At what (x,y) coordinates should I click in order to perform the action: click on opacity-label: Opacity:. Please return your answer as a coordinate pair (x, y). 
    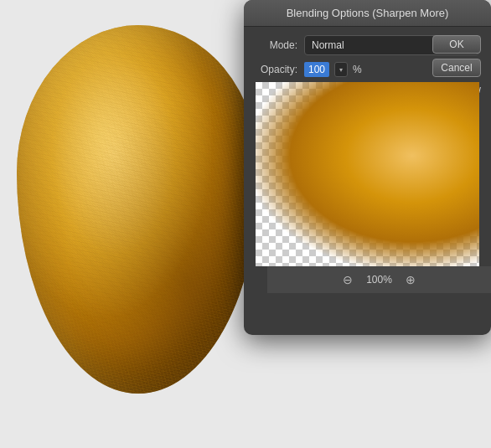
    Looking at the image, I should click on (277, 70).